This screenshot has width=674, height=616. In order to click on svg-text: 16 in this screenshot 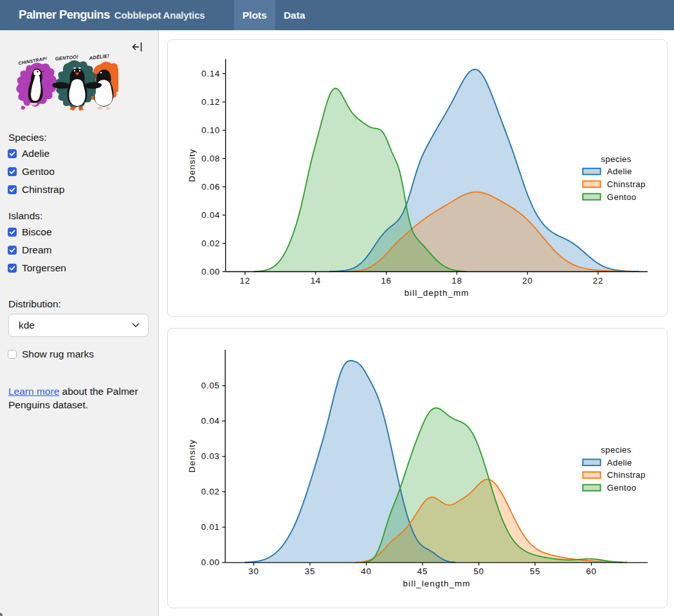, I will do `click(386, 280)`.